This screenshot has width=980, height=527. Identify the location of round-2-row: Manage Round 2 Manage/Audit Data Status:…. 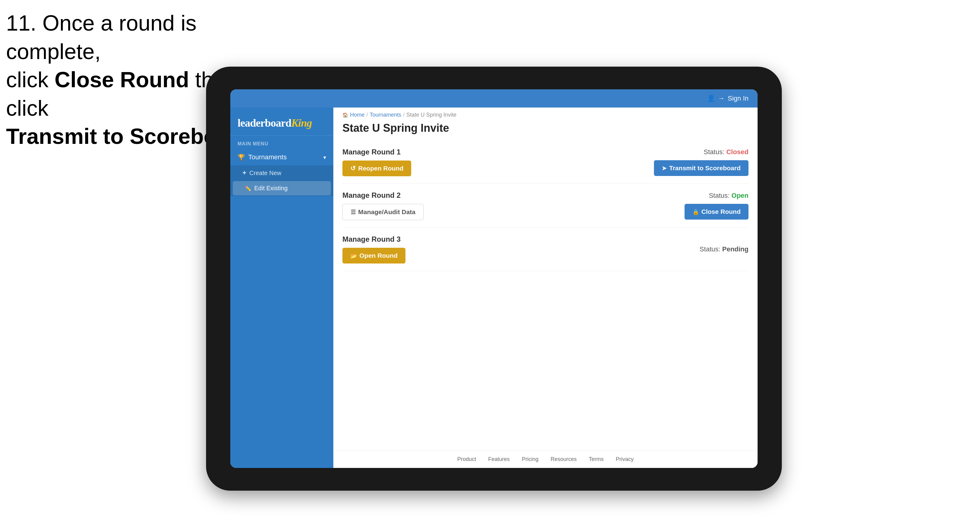
(546, 206).